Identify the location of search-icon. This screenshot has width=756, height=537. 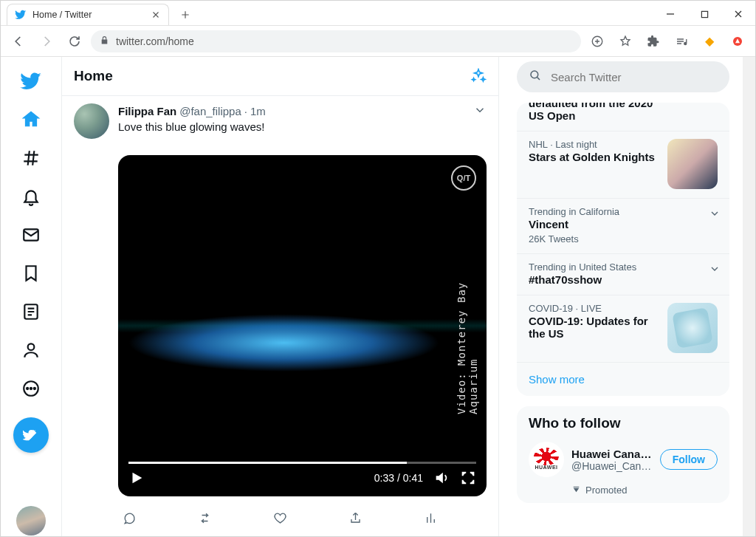
(535, 77).